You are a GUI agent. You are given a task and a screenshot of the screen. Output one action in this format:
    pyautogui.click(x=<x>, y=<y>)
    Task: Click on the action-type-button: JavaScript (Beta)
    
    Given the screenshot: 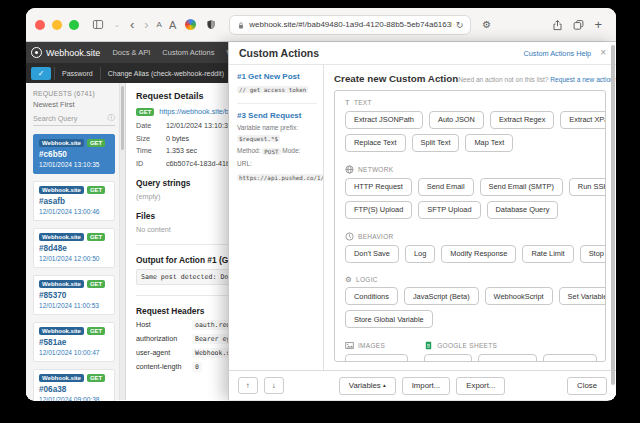 What is the action you would take?
    pyautogui.click(x=442, y=296)
    